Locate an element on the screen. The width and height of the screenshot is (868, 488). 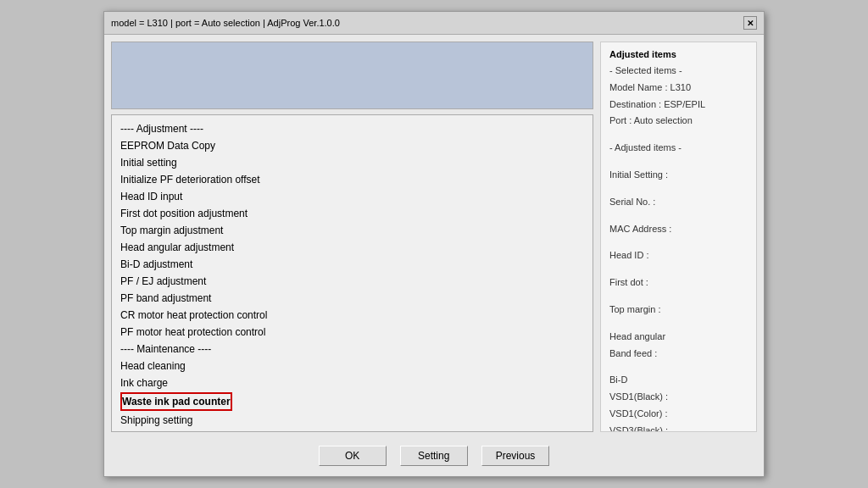
model-name: Model Name : L310 is located at coordinates (678, 88).